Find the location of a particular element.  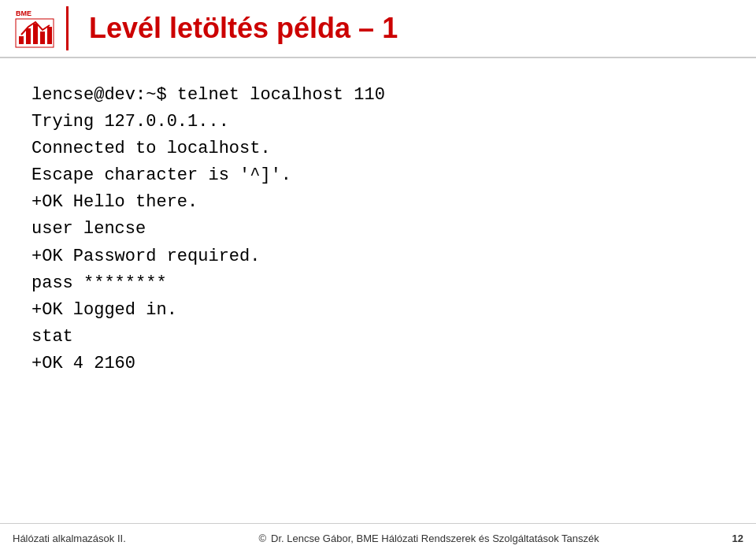

code-line-4: Escape character is '^]'. is located at coordinates (378, 176).